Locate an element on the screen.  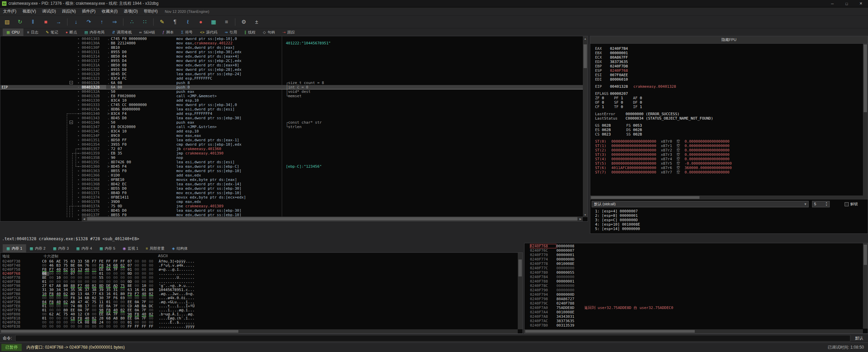
register-row: EAX0240F7B4 is located at coordinates (727, 49).